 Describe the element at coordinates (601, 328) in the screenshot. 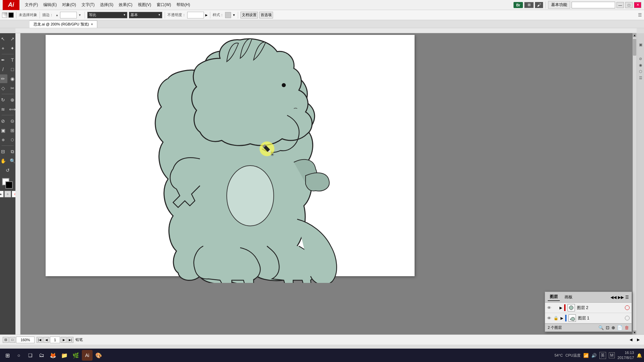

I see `locate-object-icon: 🔍` at that location.